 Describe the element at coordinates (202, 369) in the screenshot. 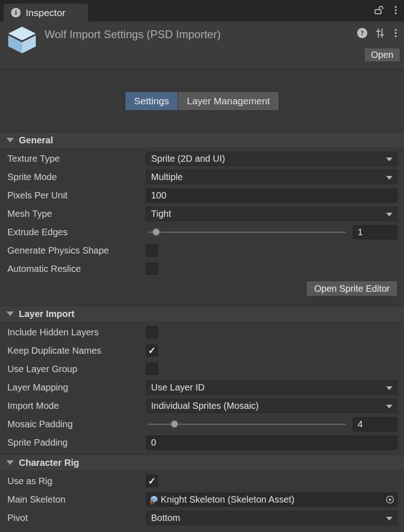

I see `row-use-layer-group: Use Layer Group` at that location.